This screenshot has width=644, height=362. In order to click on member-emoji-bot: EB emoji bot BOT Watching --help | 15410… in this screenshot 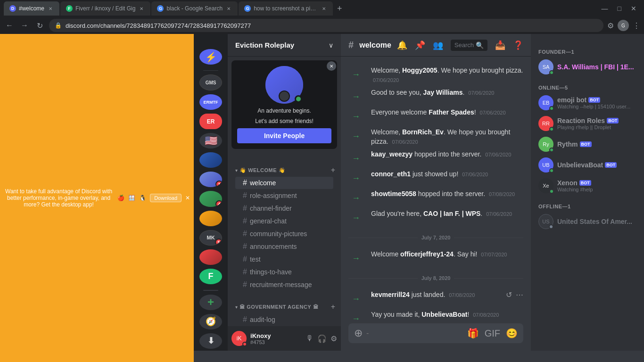, I will do `click(587, 103)`.